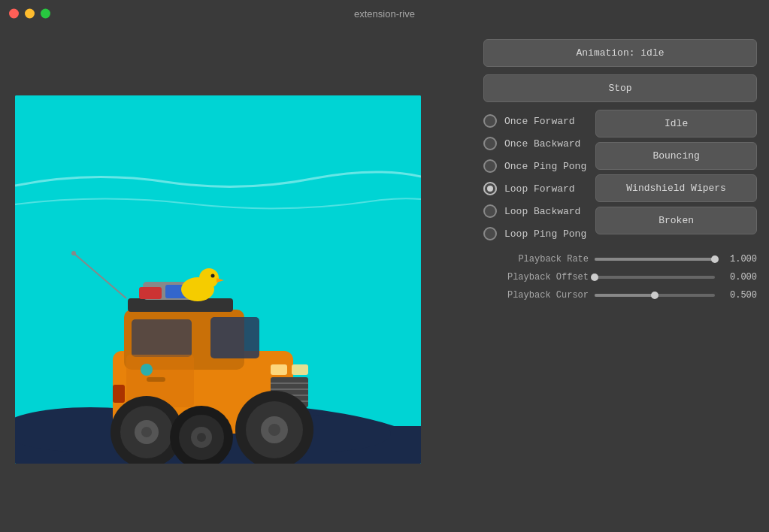  Describe the element at coordinates (677, 188) in the screenshot. I see `animation-button-windshield-wipers: Windshield Wipers` at that location.